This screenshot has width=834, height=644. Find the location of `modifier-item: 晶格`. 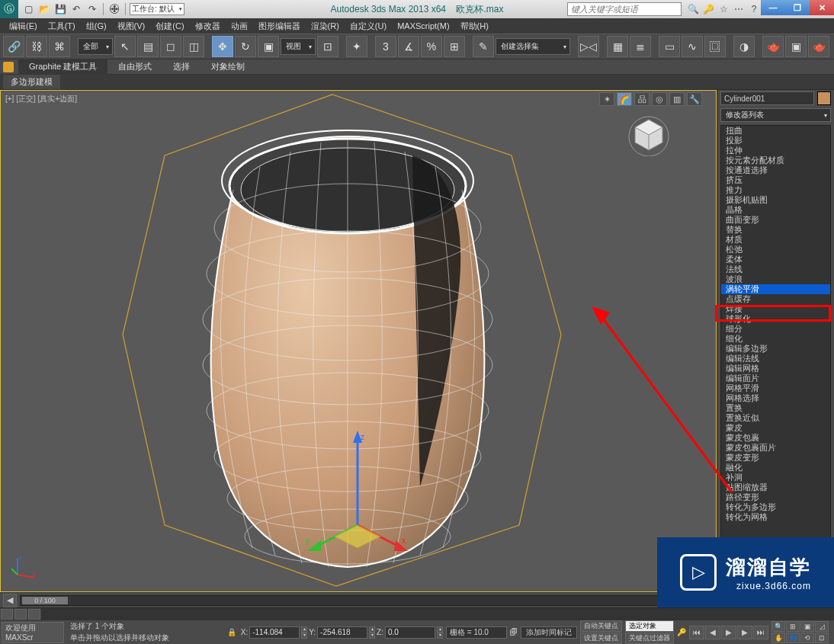

modifier-item: 晶格 is located at coordinates (776, 210).